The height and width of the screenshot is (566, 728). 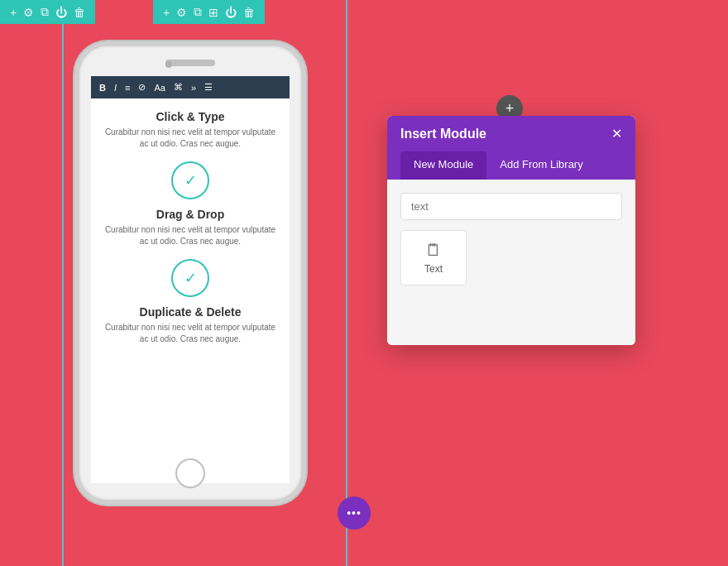 I want to click on bottom-dots-button: •••, so click(x=354, y=513).